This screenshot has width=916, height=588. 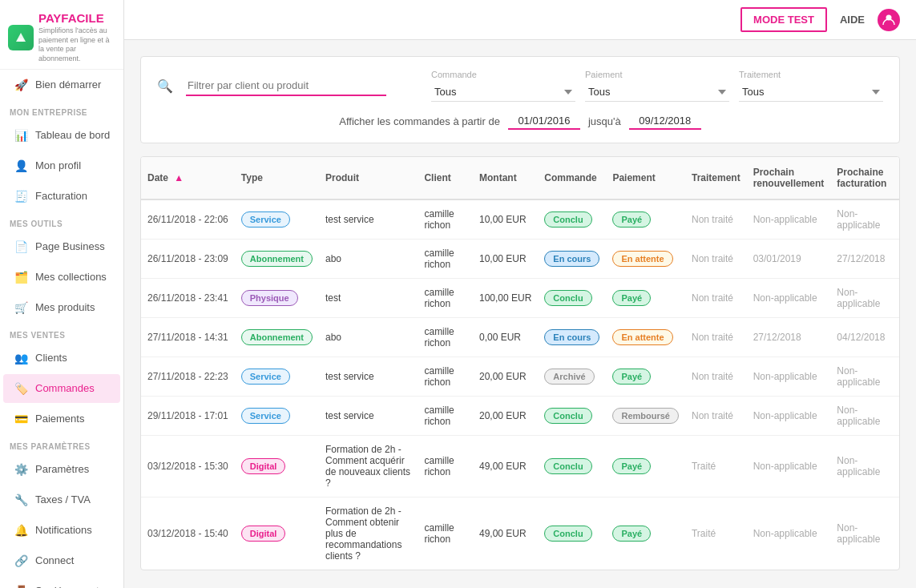 I want to click on sidebar-item-mes-collections: 🗂️ Mes collections, so click(x=62, y=277).